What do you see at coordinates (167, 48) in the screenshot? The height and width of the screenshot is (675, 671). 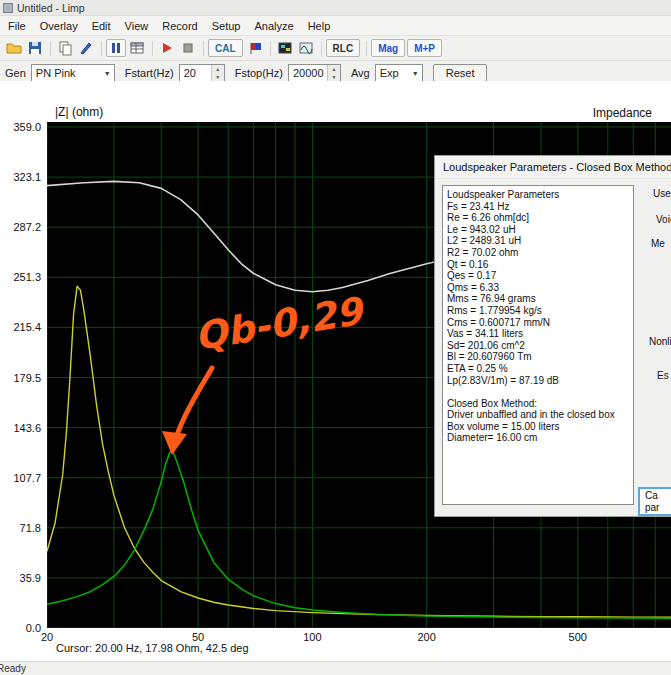 I see `play-button` at bounding box center [167, 48].